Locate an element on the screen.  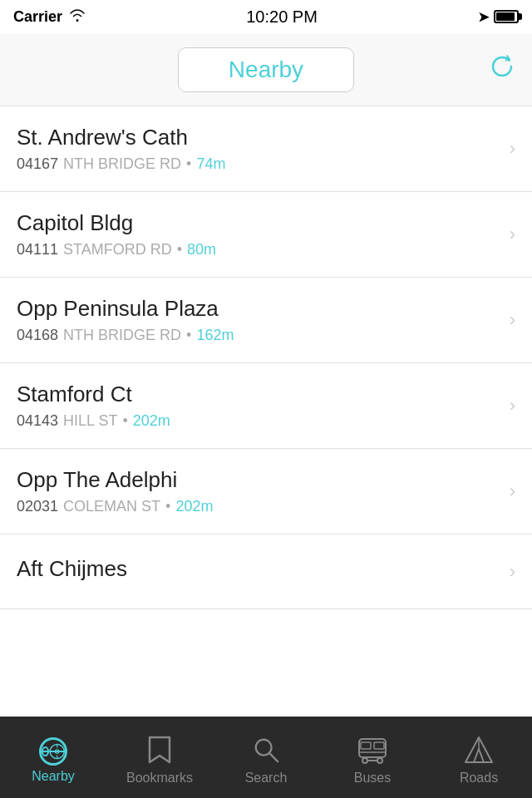
item-distance: 162m is located at coordinates (214, 336).